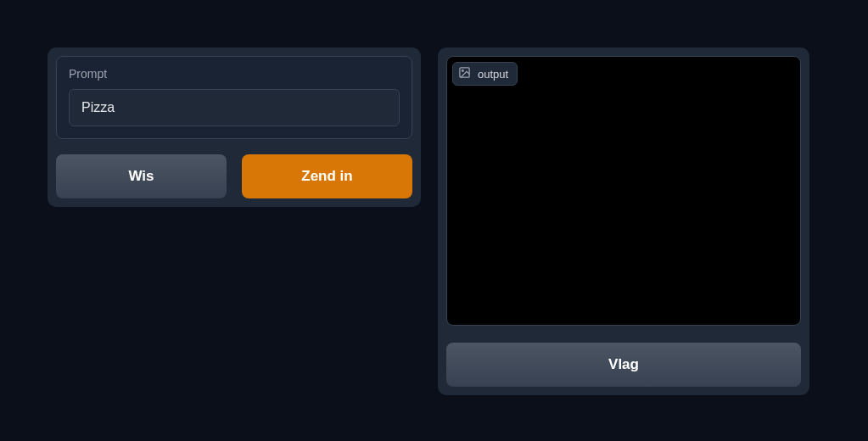  I want to click on image-icon, so click(465, 74).